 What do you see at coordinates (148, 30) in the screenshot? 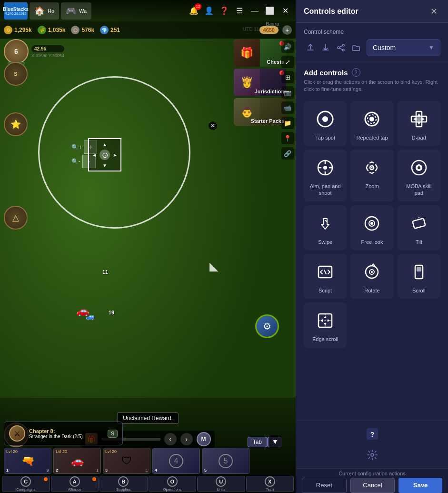
I see `resources-bar: ⚙ 1,295k 🌾 1,035k ⬡ 576k 💎 251 4650 +` at bounding box center [148, 30].